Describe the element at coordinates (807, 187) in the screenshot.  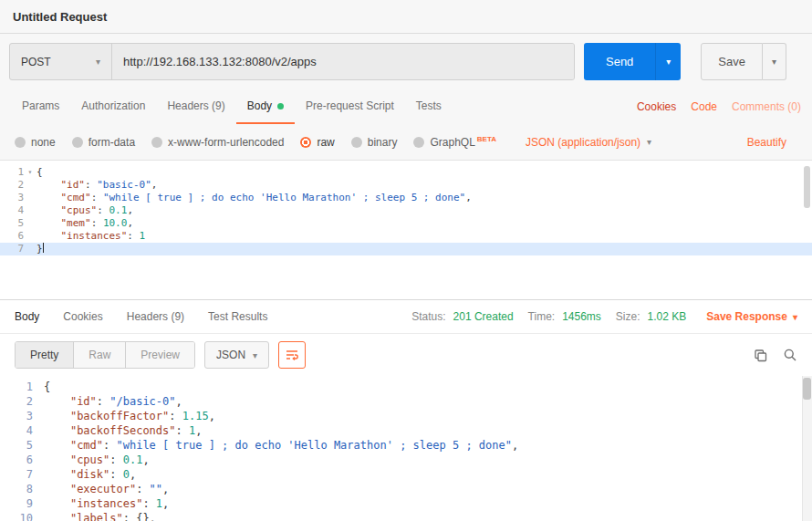
I see `editor-scrollbar` at that location.